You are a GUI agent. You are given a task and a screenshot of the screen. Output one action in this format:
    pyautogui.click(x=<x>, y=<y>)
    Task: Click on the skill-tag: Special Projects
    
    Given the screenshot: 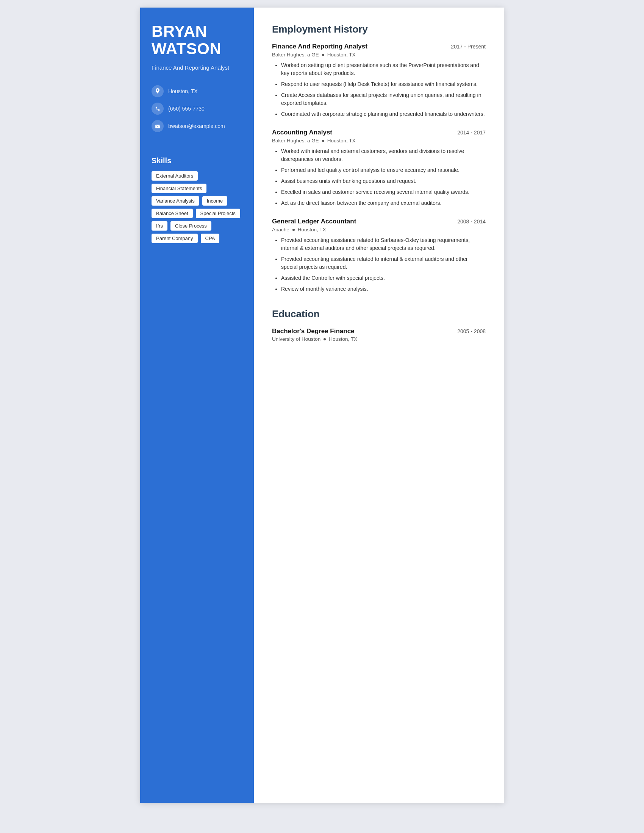 What is the action you would take?
    pyautogui.click(x=218, y=214)
    